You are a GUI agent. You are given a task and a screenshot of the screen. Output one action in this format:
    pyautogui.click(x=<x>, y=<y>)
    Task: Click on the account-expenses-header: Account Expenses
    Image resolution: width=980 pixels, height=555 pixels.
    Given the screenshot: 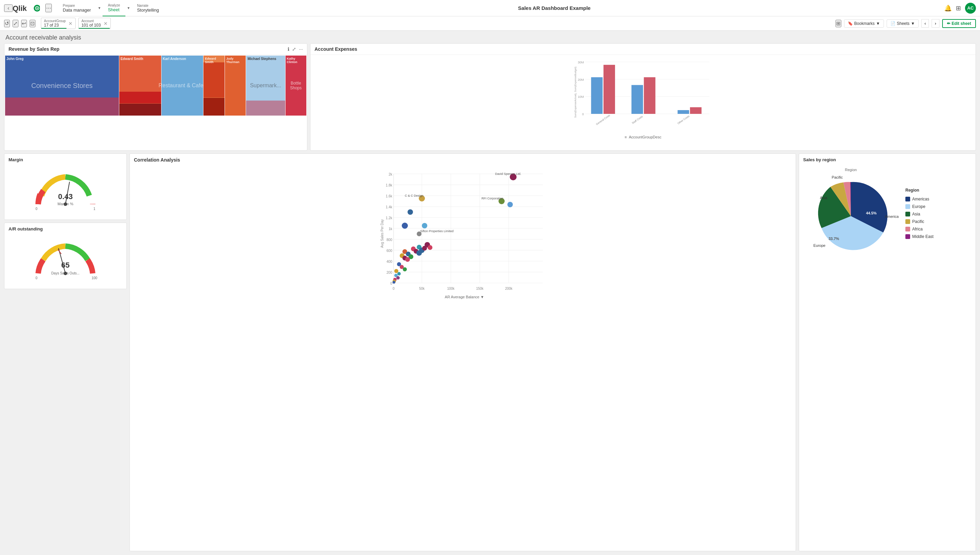 What is the action you would take?
    pyautogui.click(x=643, y=49)
    